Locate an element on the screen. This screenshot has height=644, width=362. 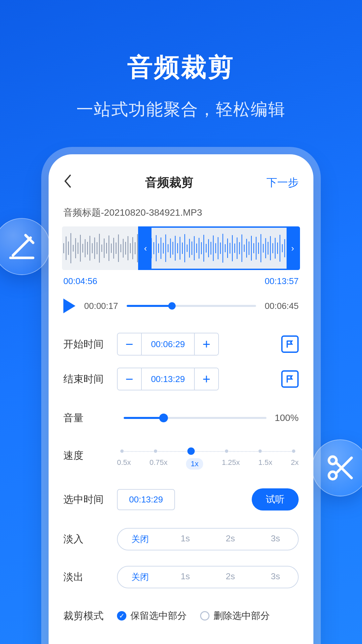
end-time-value: 00:13:29 is located at coordinates (168, 379).